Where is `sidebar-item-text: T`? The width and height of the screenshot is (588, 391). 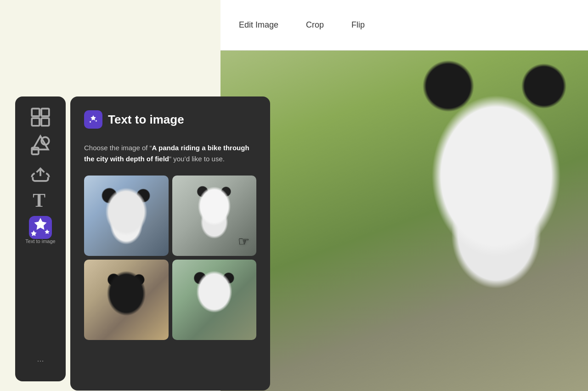
sidebar-item-text: T is located at coordinates (40, 200).